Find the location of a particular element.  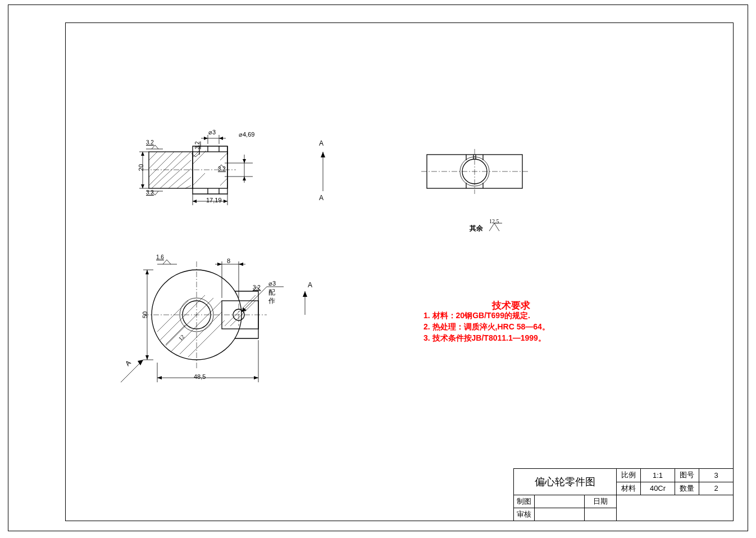

tech-l2: 2. 热处理：调质淬火,HRC 58—64。 is located at coordinates (486, 327).